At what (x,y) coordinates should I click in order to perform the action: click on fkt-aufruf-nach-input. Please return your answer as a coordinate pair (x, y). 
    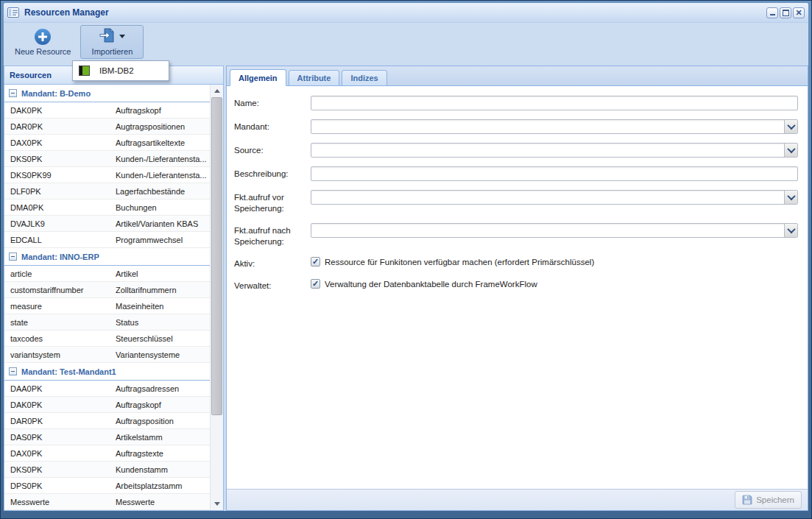
    Looking at the image, I should click on (554, 230).